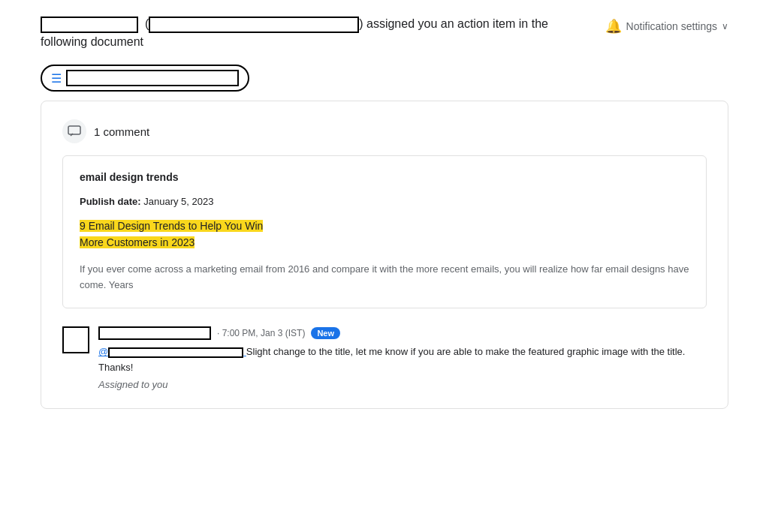 This screenshot has height=532, width=769. What do you see at coordinates (614, 26) in the screenshot?
I see `bell-icon: 🔔` at bounding box center [614, 26].